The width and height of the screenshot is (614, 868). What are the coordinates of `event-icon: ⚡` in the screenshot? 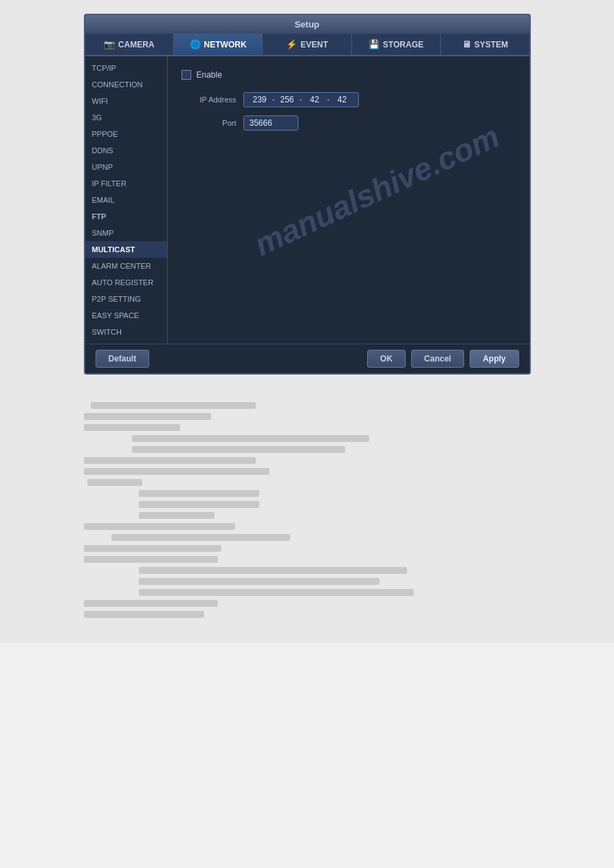 It's located at (292, 44).